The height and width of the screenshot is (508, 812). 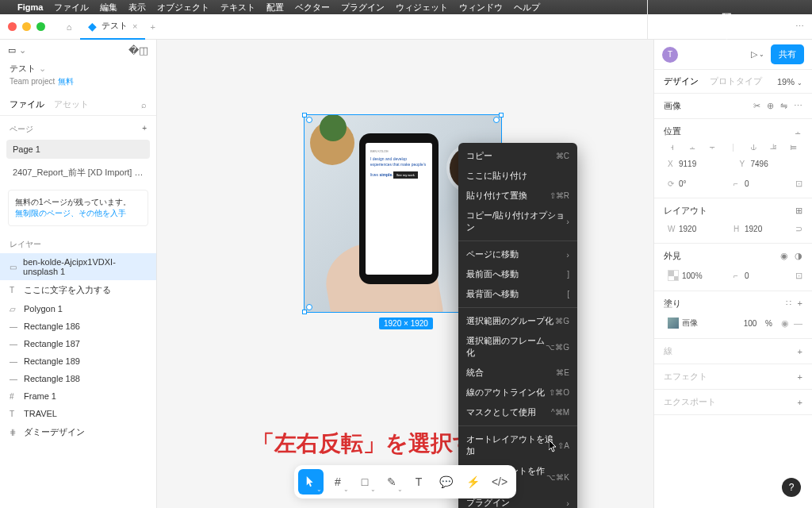 I want to click on frame-tool: #⌄, so click(x=338, y=482).